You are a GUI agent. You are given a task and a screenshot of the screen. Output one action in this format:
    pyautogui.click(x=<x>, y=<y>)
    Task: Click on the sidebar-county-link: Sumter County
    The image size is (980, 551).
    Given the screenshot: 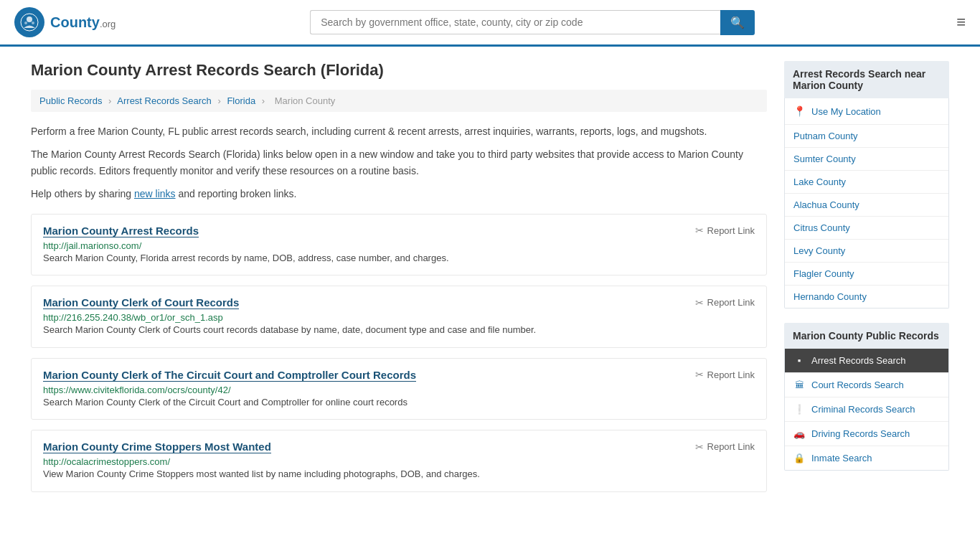 What is the action you would take?
    pyautogui.click(x=867, y=159)
    